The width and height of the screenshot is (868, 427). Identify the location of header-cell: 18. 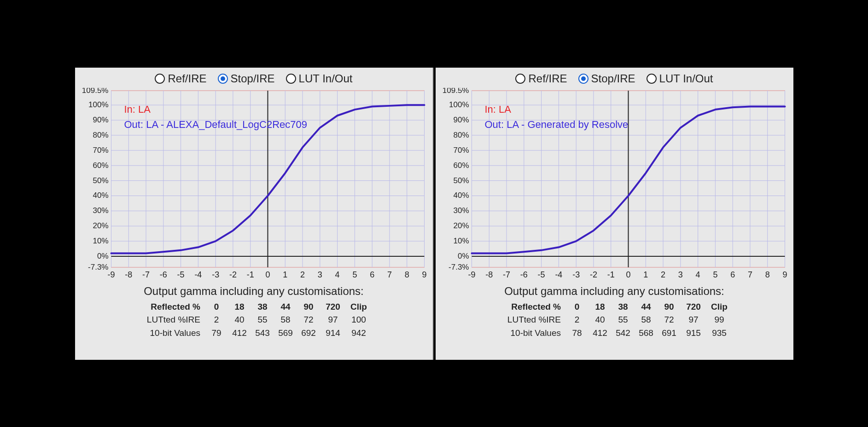
(239, 307).